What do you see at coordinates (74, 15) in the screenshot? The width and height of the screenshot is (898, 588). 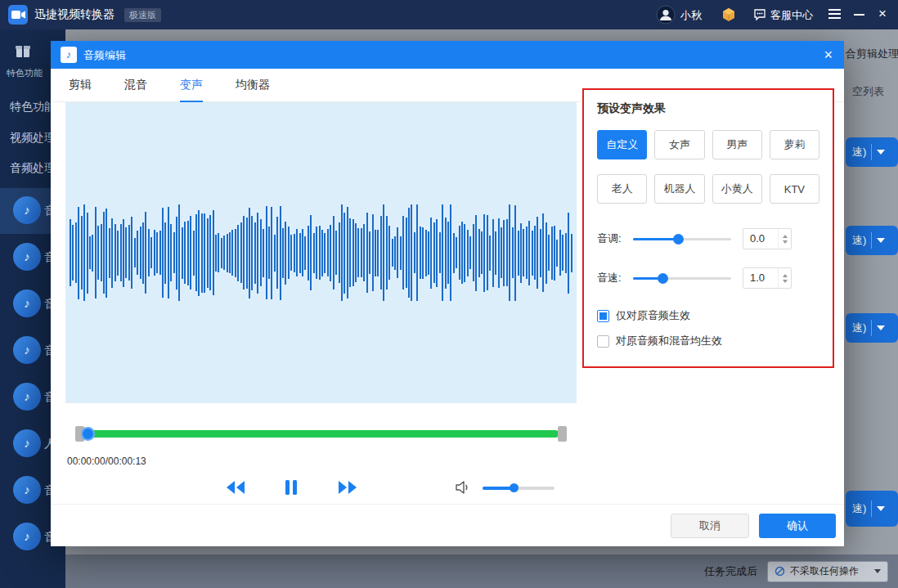 I see `app-title: 迅捷视频转换器` at bounding box center [74, 15].